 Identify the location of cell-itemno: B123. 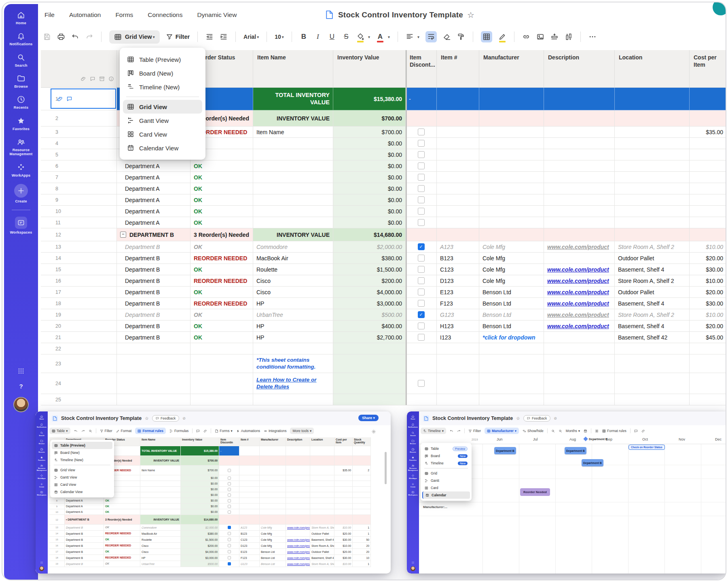
(458, 258).